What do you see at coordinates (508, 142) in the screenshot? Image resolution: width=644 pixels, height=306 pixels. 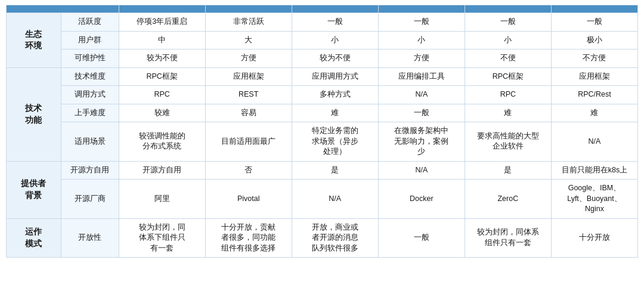 I see `data-cell-zero: 要求高性能的大型 企业软件` at bounding box center [508, 142].